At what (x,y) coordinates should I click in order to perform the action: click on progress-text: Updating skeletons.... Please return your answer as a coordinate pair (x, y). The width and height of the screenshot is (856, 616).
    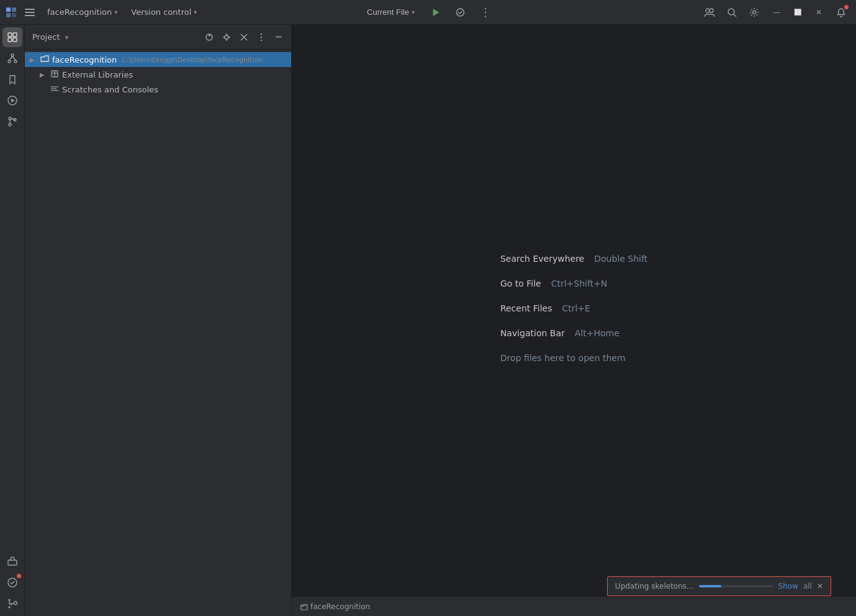
    Looking at the image, I should click on (654, 586).